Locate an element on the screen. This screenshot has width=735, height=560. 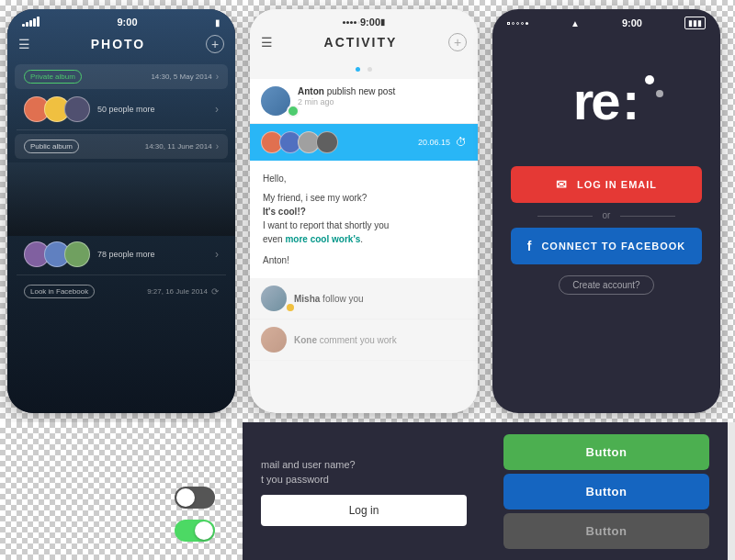
toggle-on is located at coordinates (195, 531).